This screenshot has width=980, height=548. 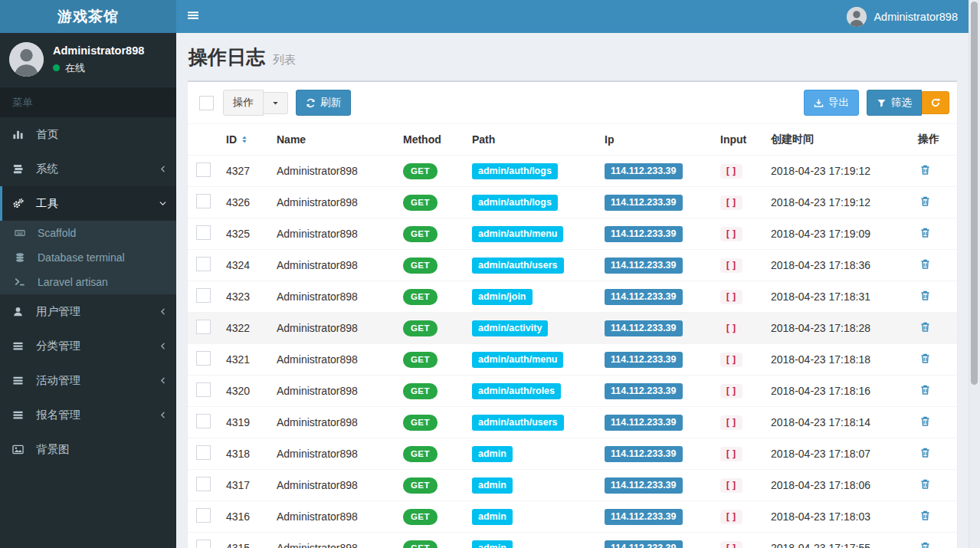 I want to click on sidebar-toggle-button, so click(x=193, y=17).